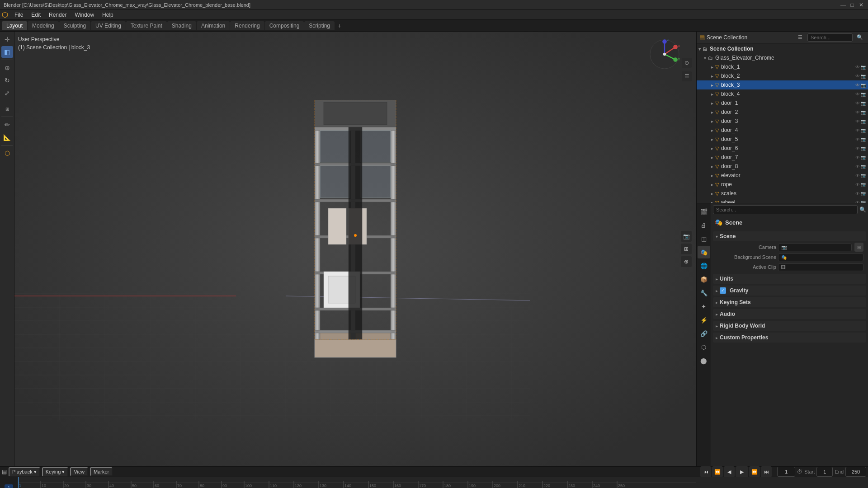  What do you see at coordinates (821, 258) in the screenshot?
I see `background-scene-value: 🎭` at bounding box center [821, 258].